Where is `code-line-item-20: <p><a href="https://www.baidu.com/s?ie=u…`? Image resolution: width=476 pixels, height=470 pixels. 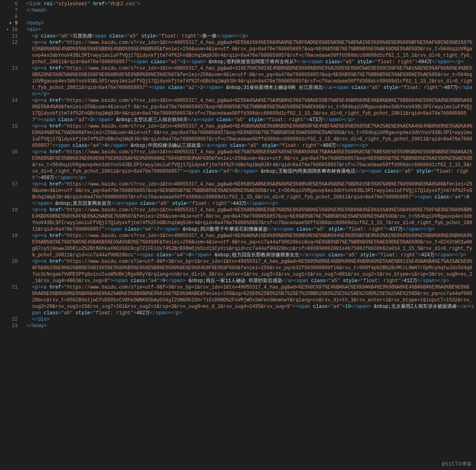
code-line-item-20: <p><a href="https://www.baidu.com/s?ie=u… is located at coordinates (248, 271).